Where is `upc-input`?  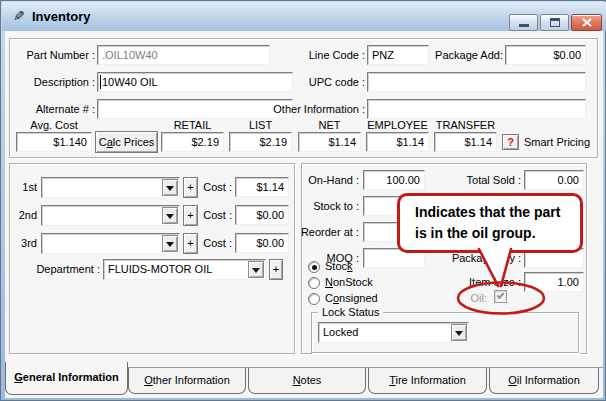 upc-input is located at coordinates (476, 82).